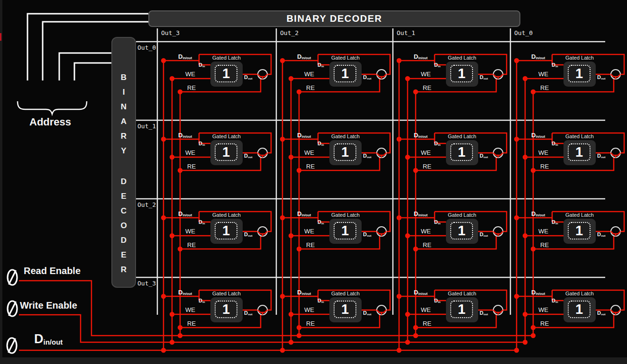  Describe the element at coordinates (334, 19) in the screenshot. I see `top-binary-decoder-label: BINARY DECODER` at that location.